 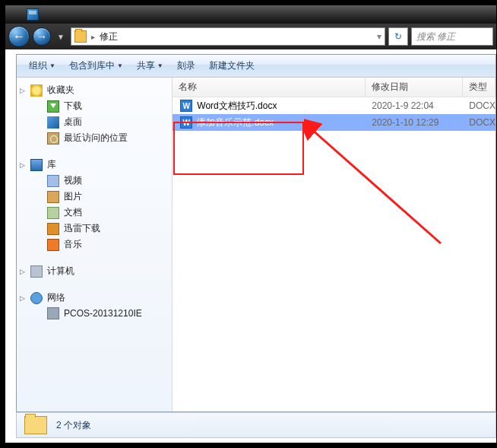 What do you see at coordinates (74, 426) in the screenshot?
I see `status-count: 2 个对象` at bounding box center [74, 426].